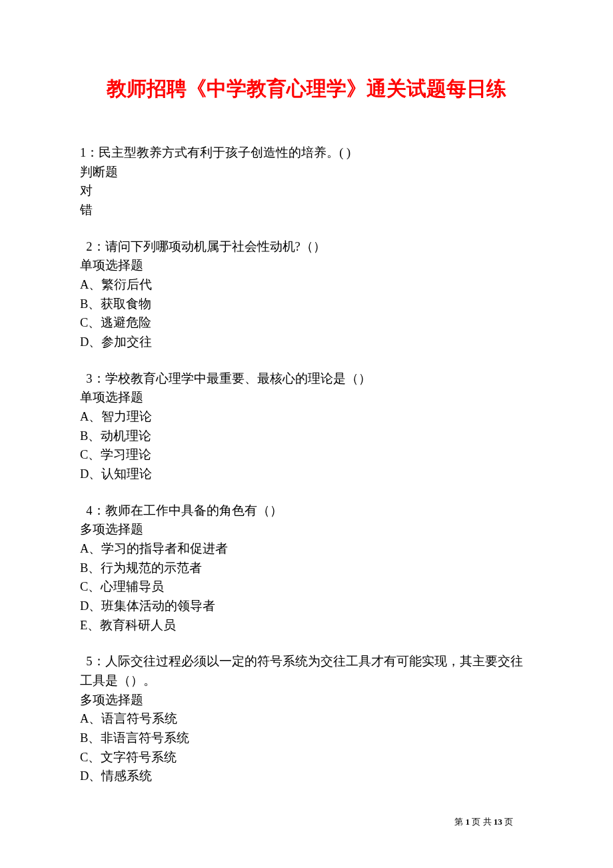 The width and height of the screenshot is (613, 868). Describe the element at coordinates (498, 821) in the screenshot. I see `total-pages: 13` at that location.